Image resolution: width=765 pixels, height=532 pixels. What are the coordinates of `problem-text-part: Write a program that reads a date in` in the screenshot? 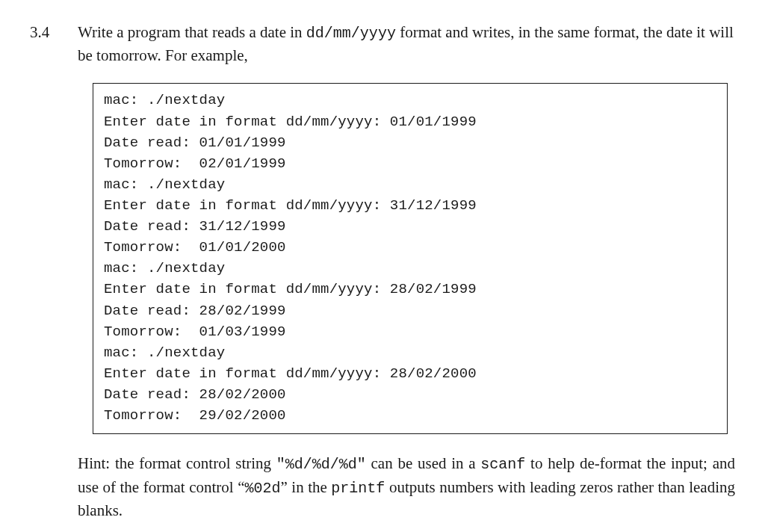 It's located at (192, 32).